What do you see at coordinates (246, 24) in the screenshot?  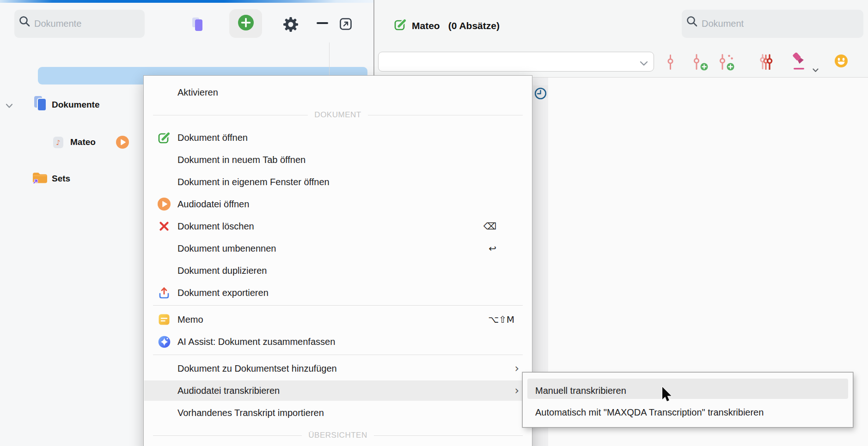 I see `plus-circle-icon` at bounding box center [246, 24].